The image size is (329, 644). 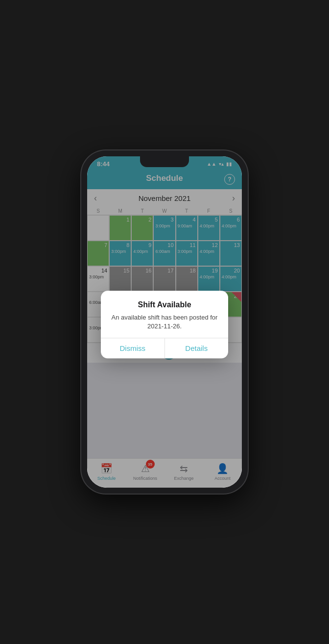 I want to click on modal-actions: Dismiss Details, so click(x=164, y=348).